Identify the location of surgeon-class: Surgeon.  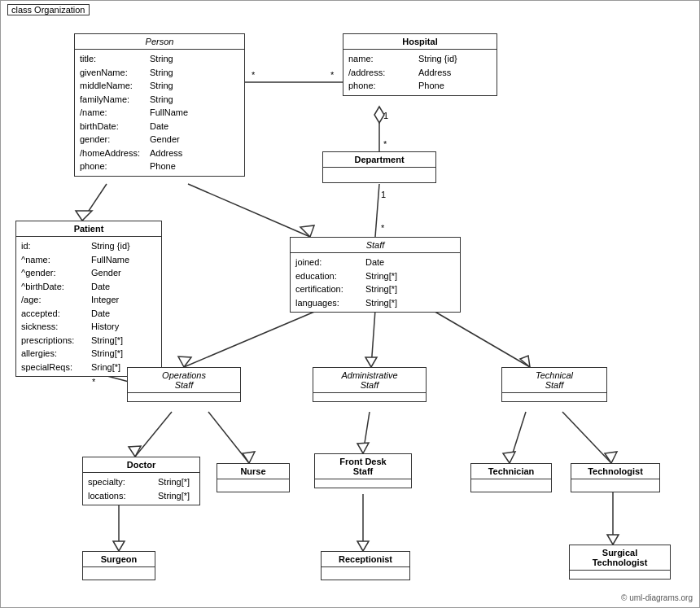
(119, 566).